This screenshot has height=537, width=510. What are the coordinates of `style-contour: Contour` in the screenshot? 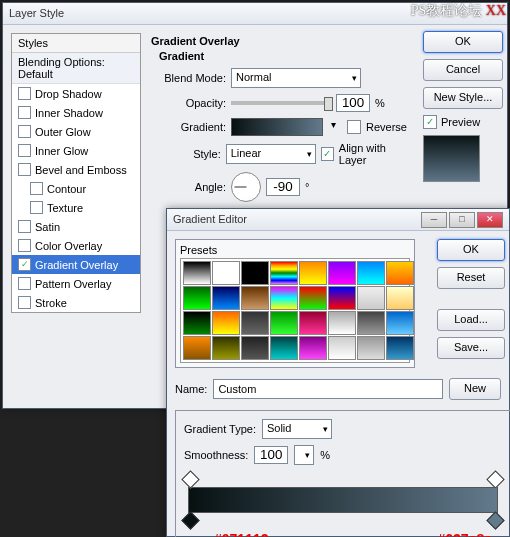 It's located at (76, 188).